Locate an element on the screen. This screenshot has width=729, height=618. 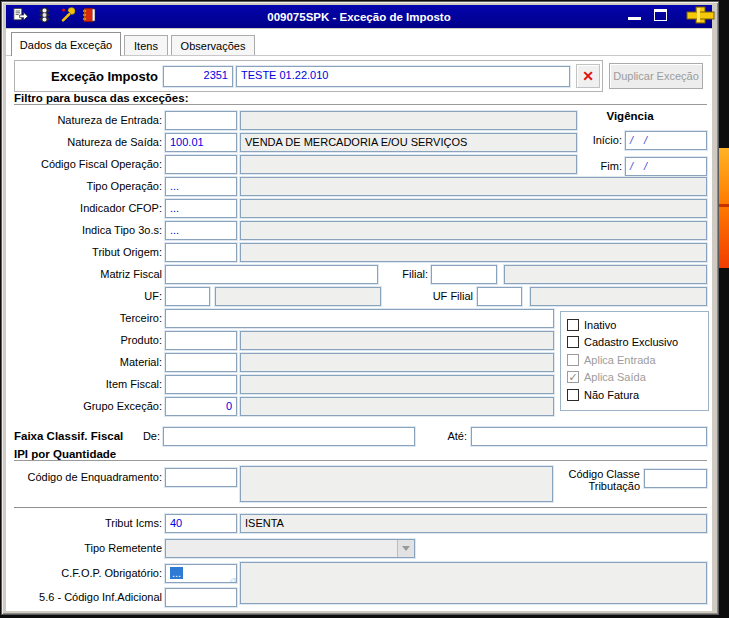
faixa-ate-field is located at coordinates (589, 436).